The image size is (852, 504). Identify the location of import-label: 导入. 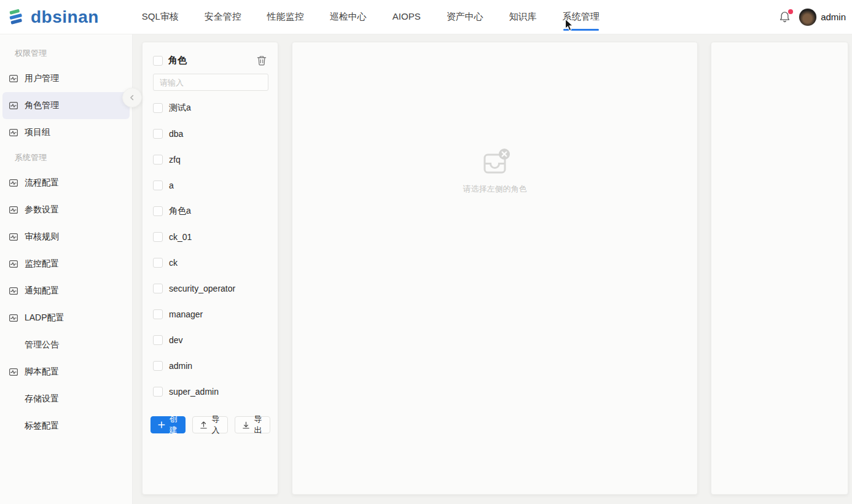
(216, 425).